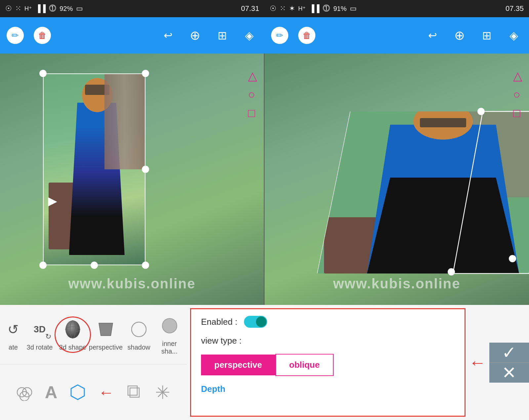  I want to click on 3d-rotate-icon: 3D, so click(40, 329).